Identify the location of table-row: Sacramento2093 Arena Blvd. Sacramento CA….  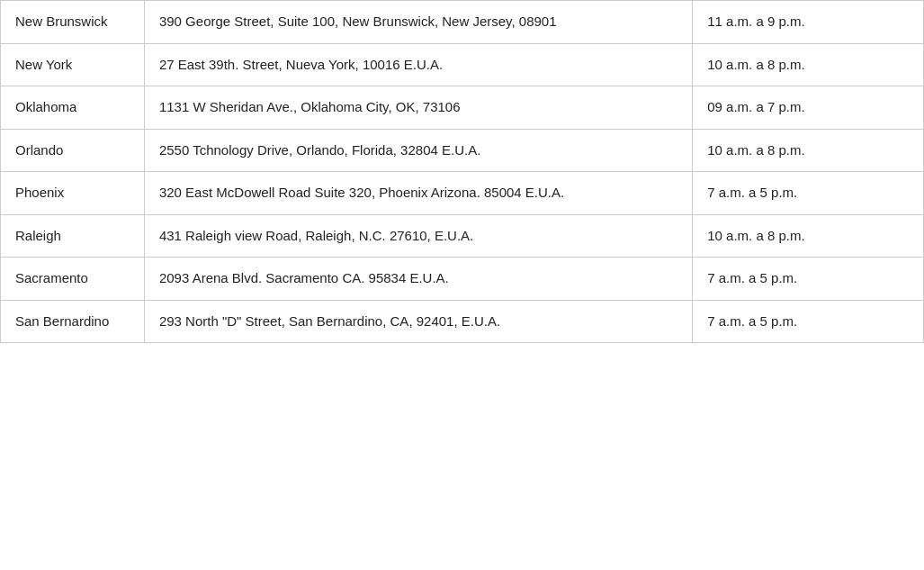
(462, 279).